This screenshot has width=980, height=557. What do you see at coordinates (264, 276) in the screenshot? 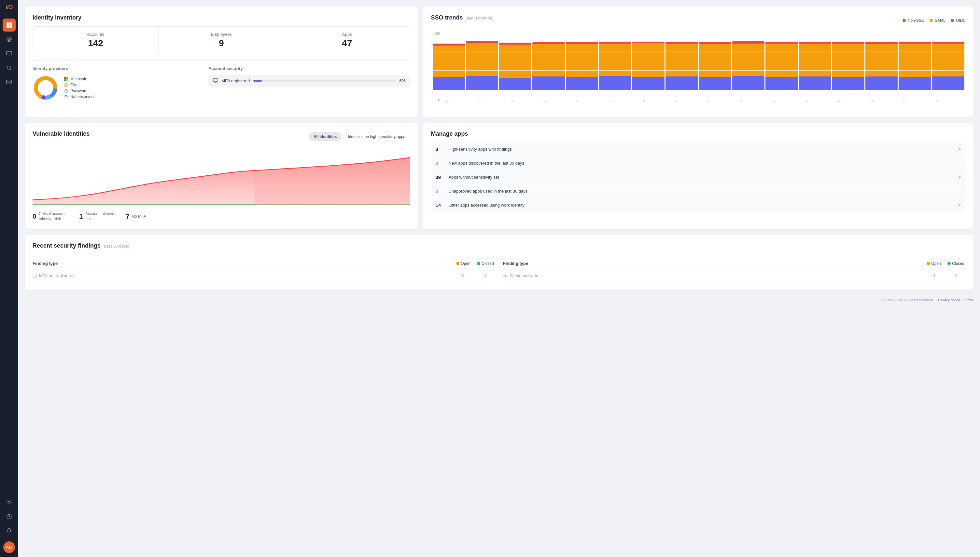
I see `finding-row-mfa: MFA not registered 0 0` at bounding box center [264, 276].